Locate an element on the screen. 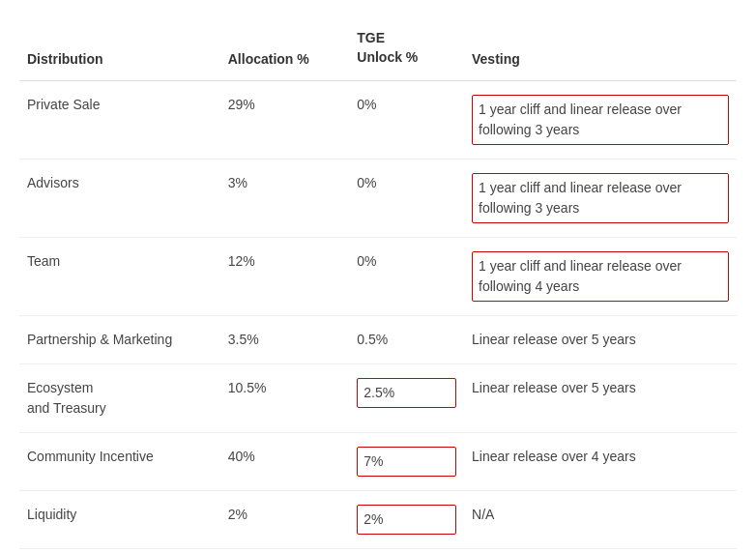  cell-allocation: 10.5% is located at coordinates (285, 398).